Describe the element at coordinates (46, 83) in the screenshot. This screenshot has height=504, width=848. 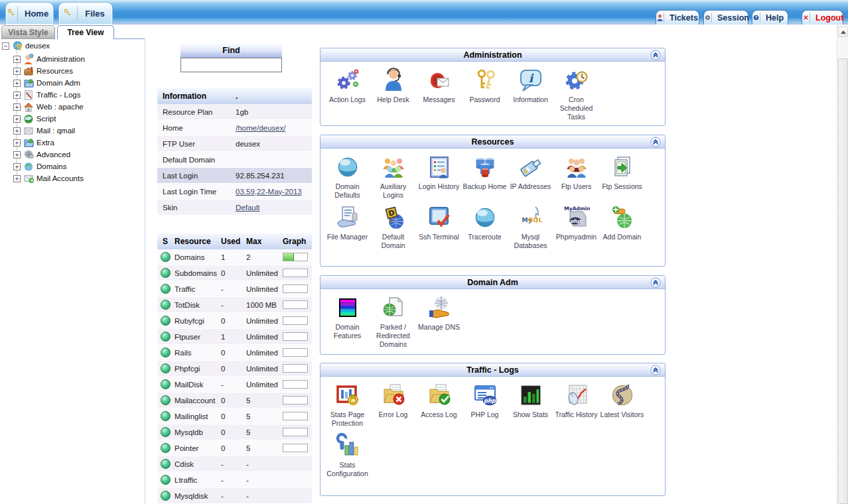
I see `tree-item-domain-adm: +Domain Adm` at that location.